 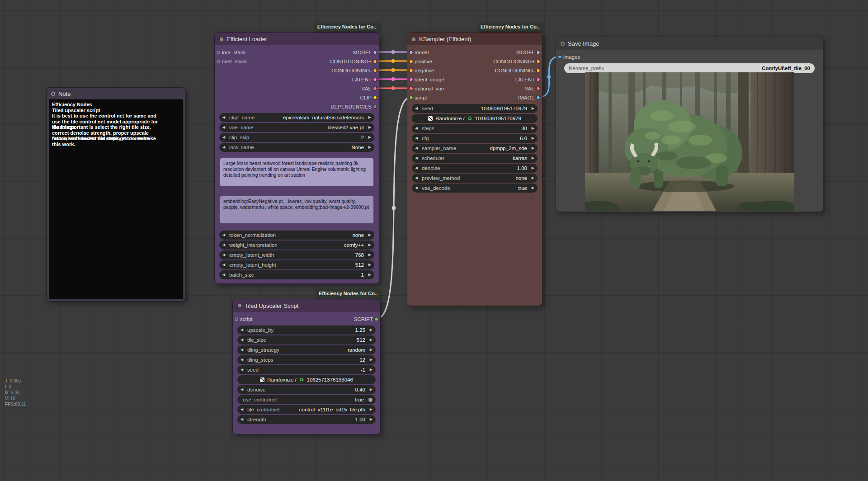 I want to click on toggle-knob-icon, so click(x=371, y=400).